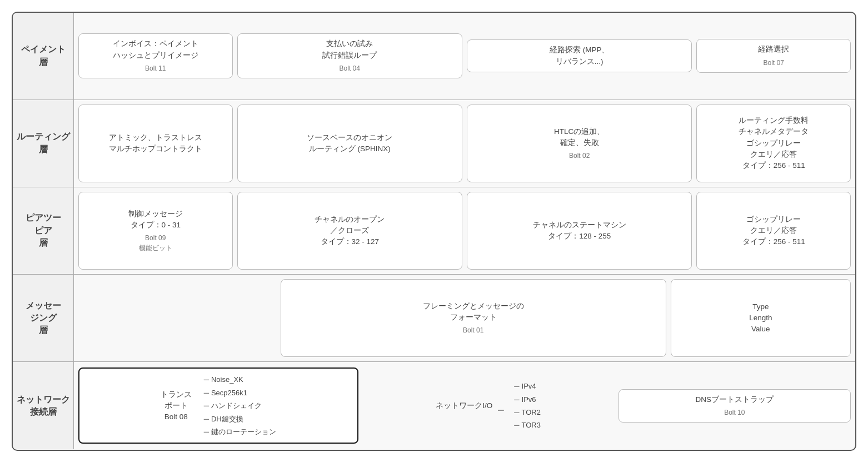 This screenshot has height=462, width=868. What do you see at coordinates (43, 406) in the screenshot?
I see `network-layer-label: ネットワーク接続層` at bounding box center [43, 406].